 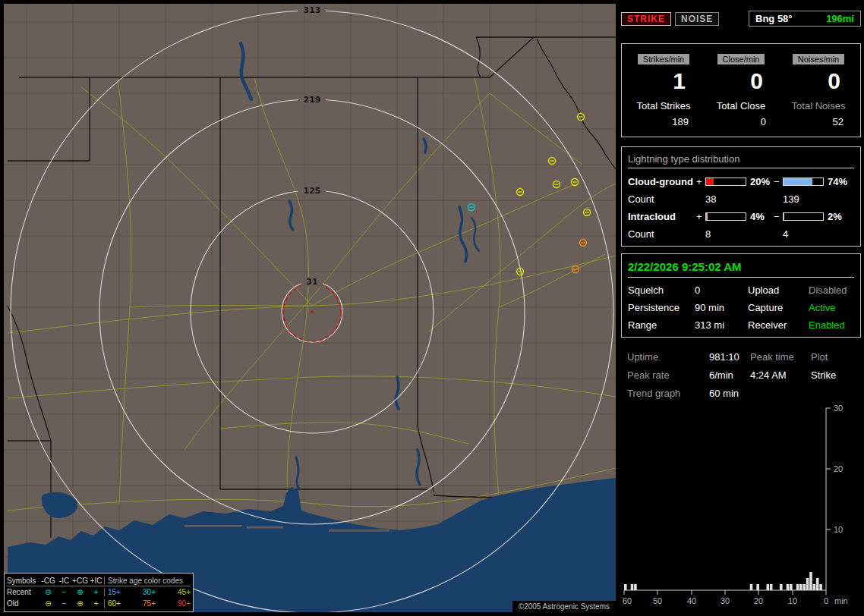 What do you see at coordinates (778, 308) in the screenshot?
I see `capture-label: Capture` at bounding box center [778, 308].